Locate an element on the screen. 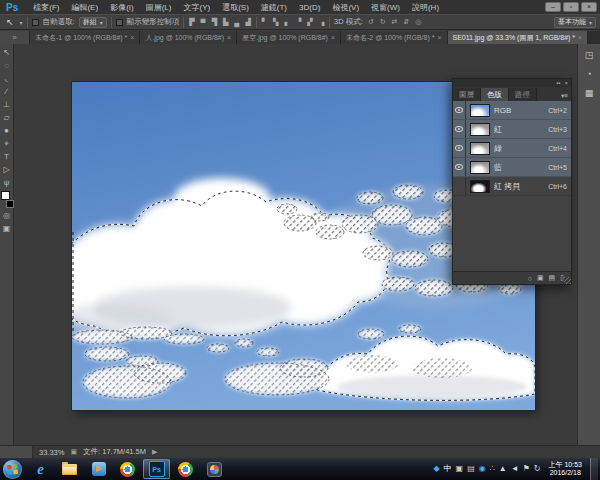 This screenshot has height=480, width=600. keyboard-layout-icon: ▣ is located at coordinates (460, 469).